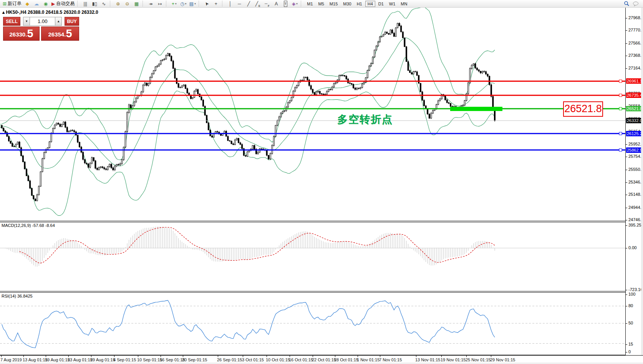  What do you see at coordinates (41, 29) in the screenshot?
I see `one-click-trading-panel: SELL ▼ ▲ BUY 26330.5 26354.5` at bounding box center [41, 29].